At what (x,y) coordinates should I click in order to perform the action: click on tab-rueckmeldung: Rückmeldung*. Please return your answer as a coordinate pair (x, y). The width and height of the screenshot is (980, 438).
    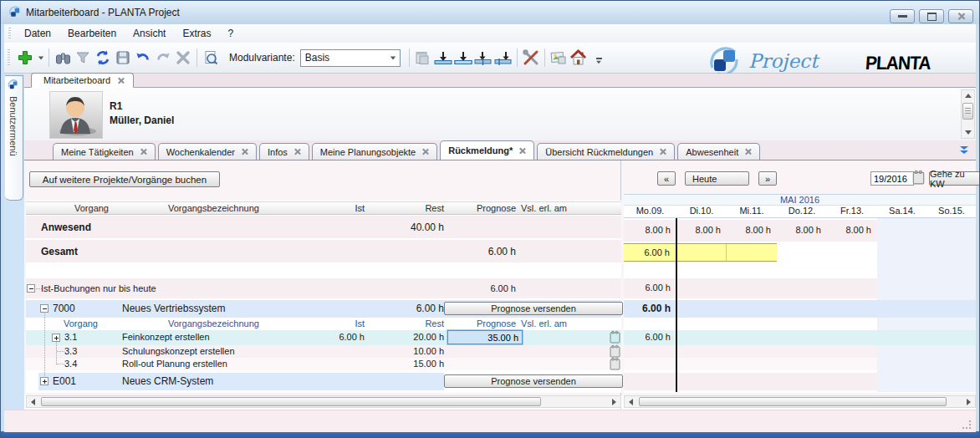
    Looking at the image, I should click on (487, 150).